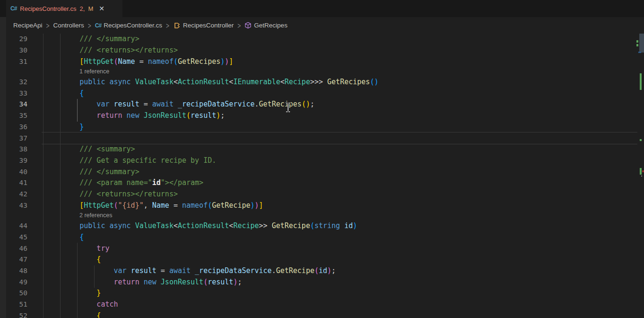 The width and height of the screenshot is (644, 318). I want to click on code-line-36: 36 }, so click(322, 127).